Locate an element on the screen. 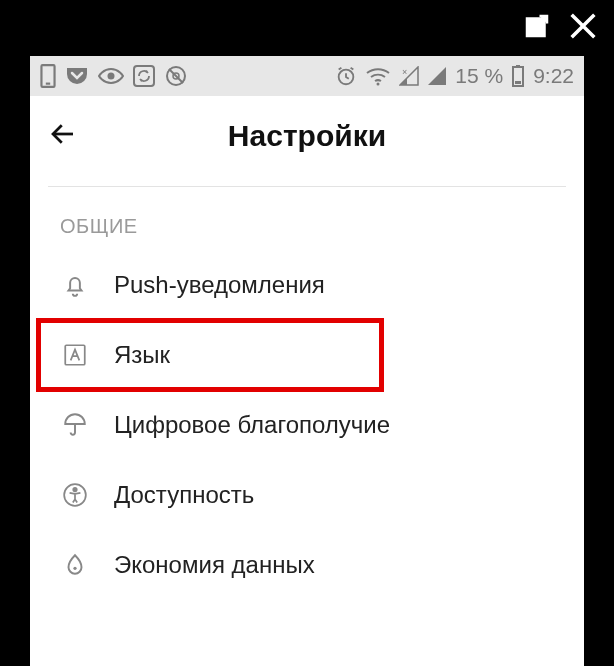 The width and height of the screenshot is (614, 666). eye-icon is located at coordinates (111, 76).